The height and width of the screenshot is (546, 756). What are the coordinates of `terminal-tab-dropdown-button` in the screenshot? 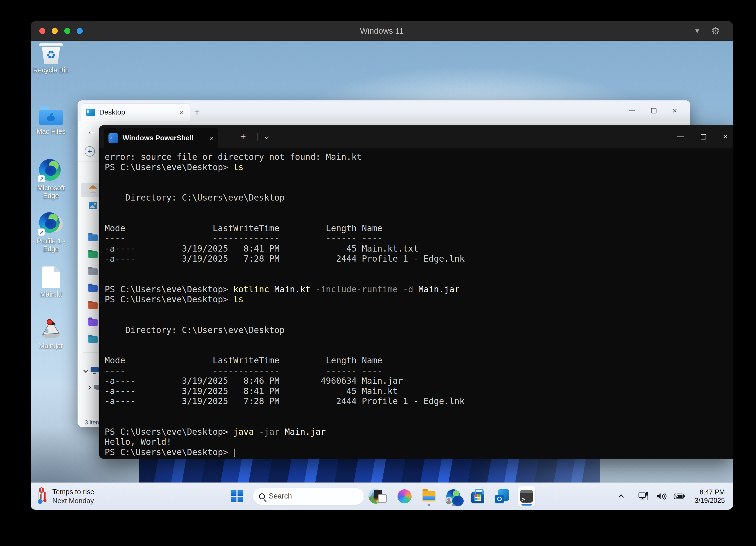 It's located at (267, 137).